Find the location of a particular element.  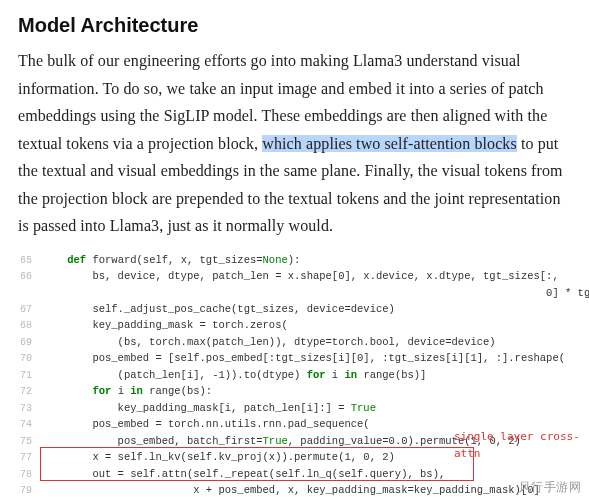

code-line: 65 def forward(self, x, tgt_sizes=None): is located at coordinates (294, 260).